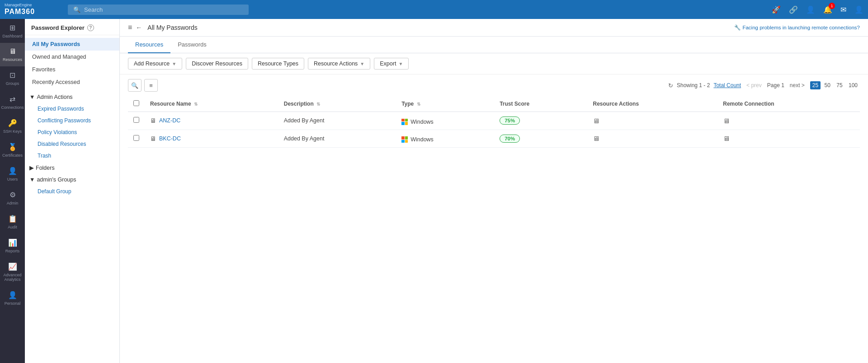  I want to click on resource-action-icon-anz-dc: 🖥, so click(596, 121).